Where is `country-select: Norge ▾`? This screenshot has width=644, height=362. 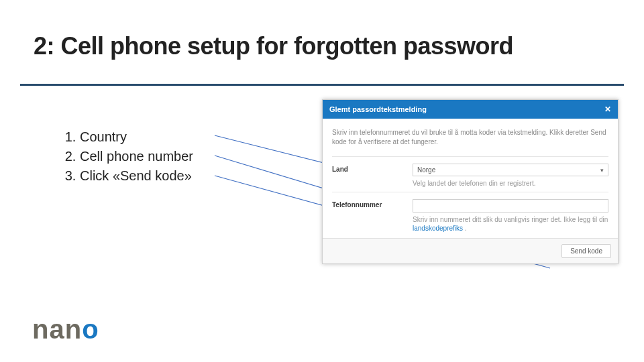 country-select: Norge ▾ is located at coordinates (511, 170).